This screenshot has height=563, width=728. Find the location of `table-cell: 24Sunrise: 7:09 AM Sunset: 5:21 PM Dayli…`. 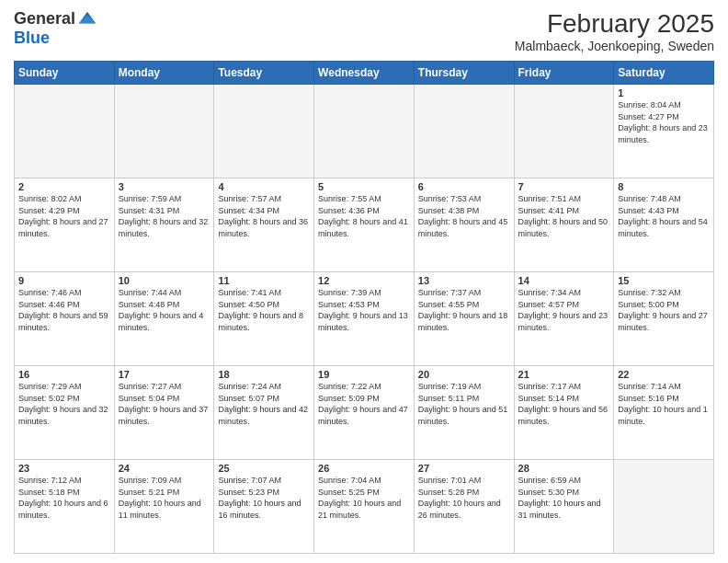

table-cell: 24Sunrise: 7:09 AM Sunset: 5:21 PM Dayli… is located at coordinates (164, 507).